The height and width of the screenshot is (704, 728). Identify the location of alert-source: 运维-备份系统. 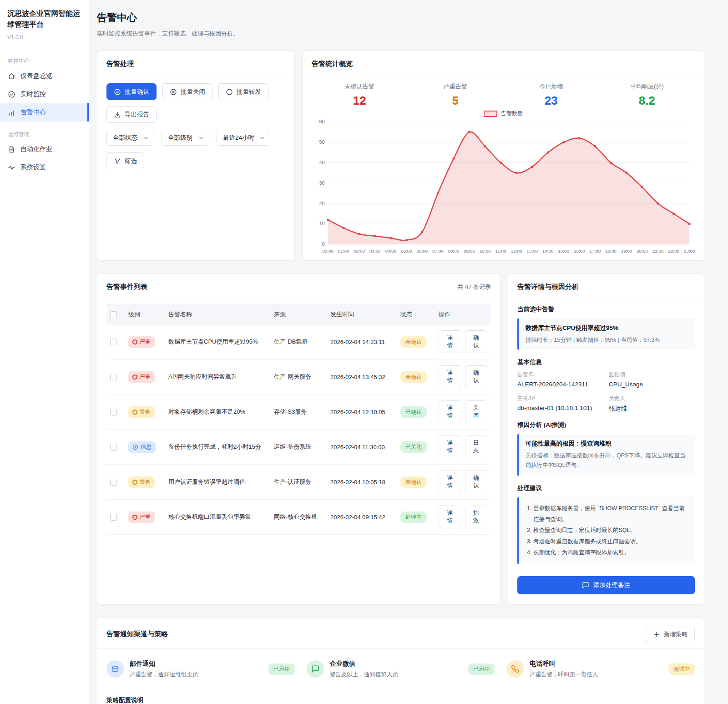
(298, 447).